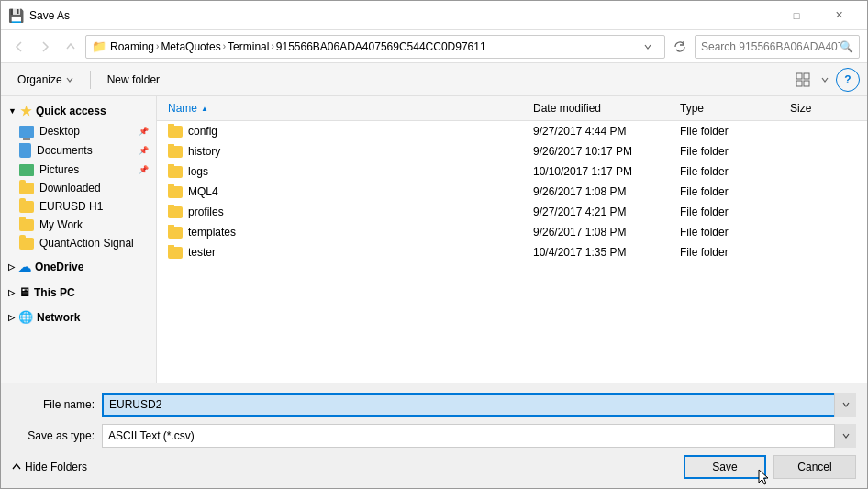  What do you see at coordinates (796, 16) in the screenshot?
I see `title-bar-controls: — □ ✕` at bounding box center [796, 16].